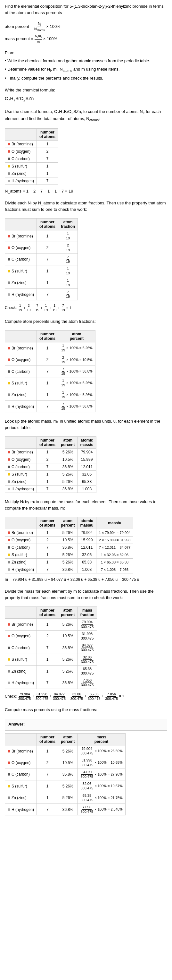 Image resolution: width=172 pixels, height=980 pixels. I want to click on atom-fraction-value: 219, so click(68, 248).